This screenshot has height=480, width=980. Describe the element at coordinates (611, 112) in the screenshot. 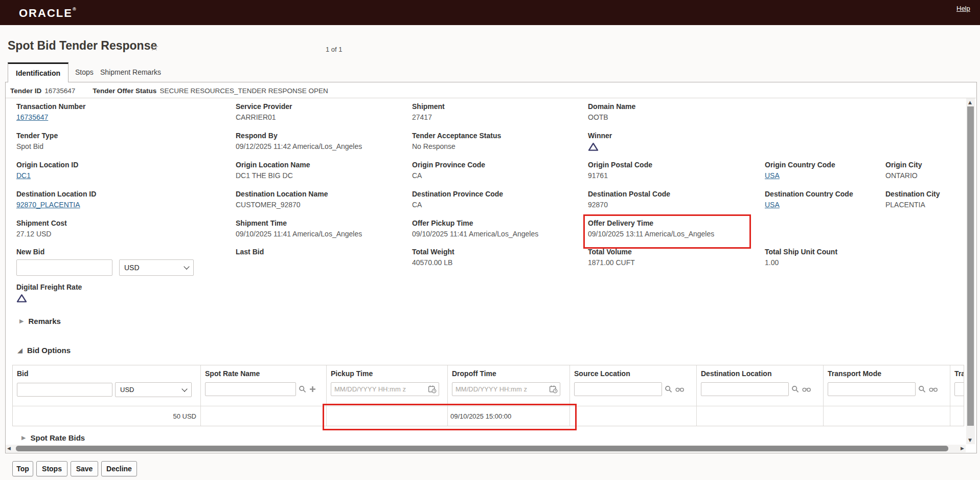

I see `field-domain-name: Domain Name OOTB` at that location.